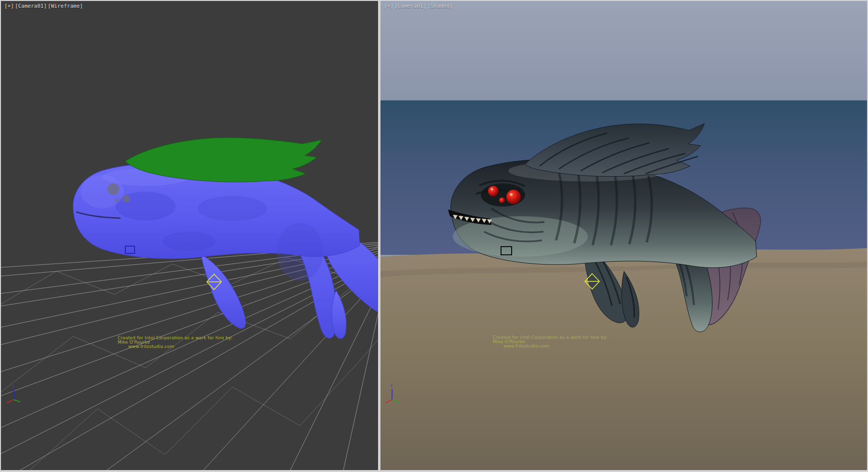 The height and width of the screenshot is (472, 868). I want to click on fish-small-fin, so click(339, 315).